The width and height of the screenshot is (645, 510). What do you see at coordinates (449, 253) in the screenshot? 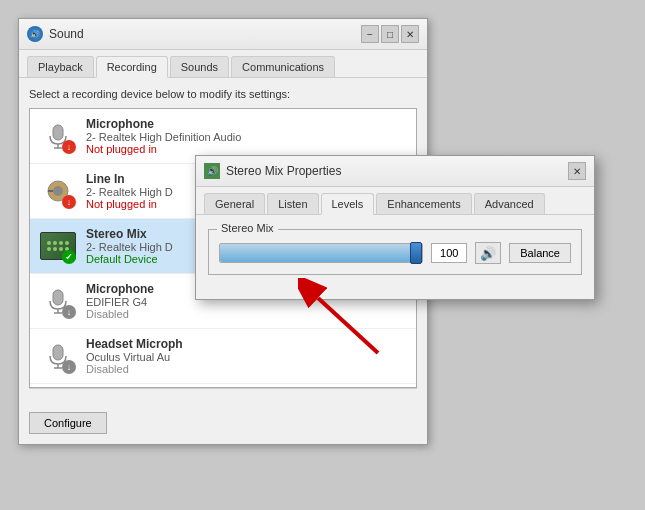
I see `level-value: 100` at bounding box center [449, 253].